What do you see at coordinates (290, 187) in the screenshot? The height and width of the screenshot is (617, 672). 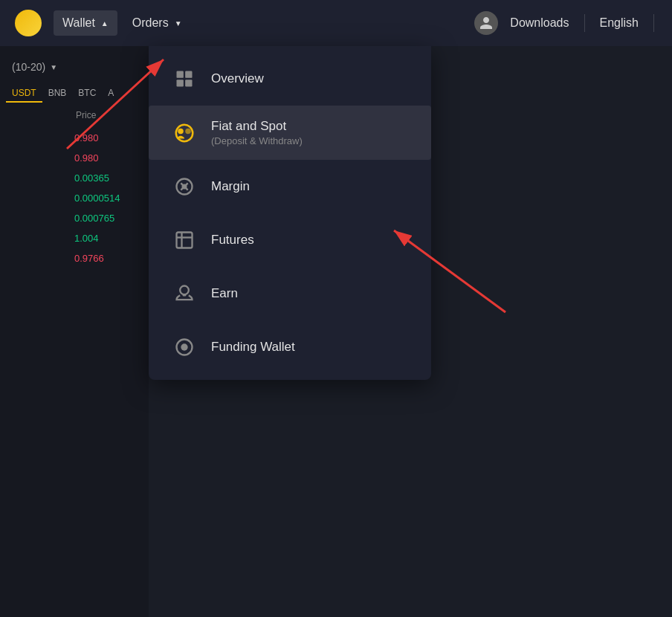 I see `dropdown-margin: Margin` at bounding box center [290, 187].